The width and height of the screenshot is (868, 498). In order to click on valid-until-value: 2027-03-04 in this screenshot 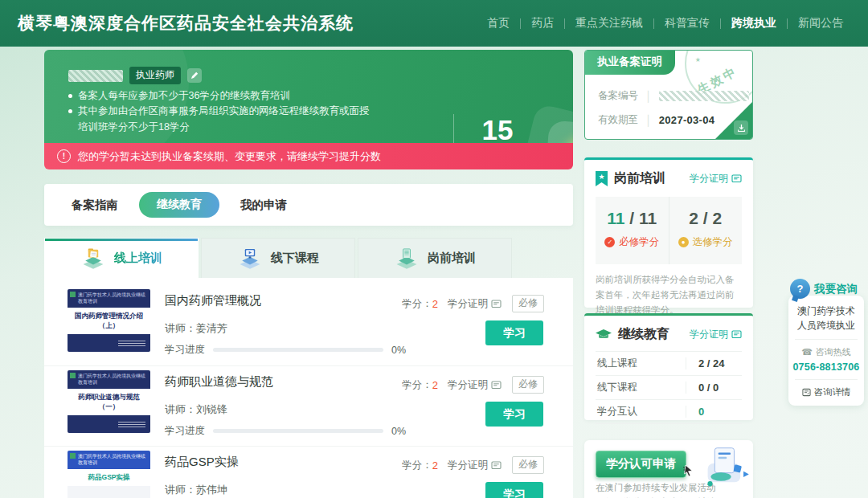, I will do `click(687, 120)`.